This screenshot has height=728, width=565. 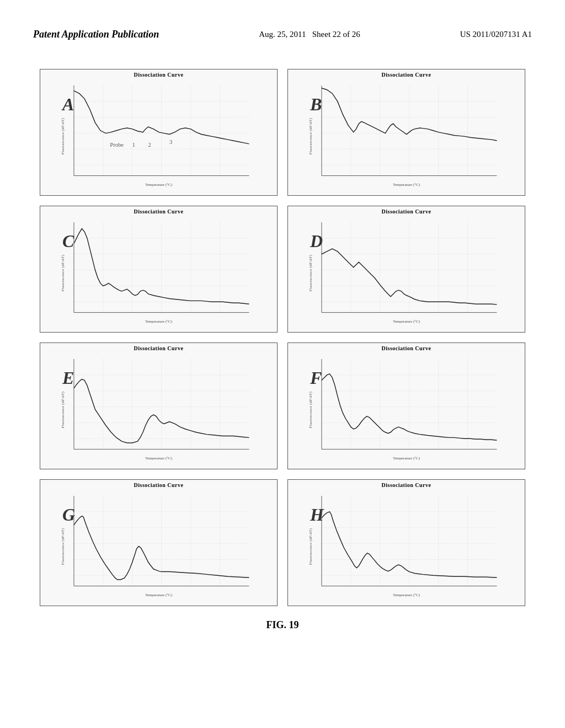 What do you see at coordinates (159, 273) in the screenshot?
I see `chart-inner-c: C Fluorescence (dF/dT) Temperature (°C)` at bounding box center [159, 273].